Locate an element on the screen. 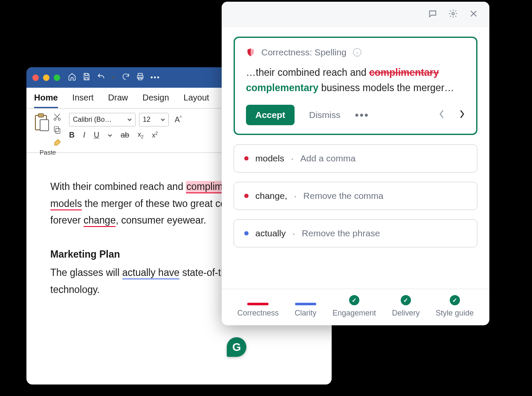 Image resolution: width=532 pixels, height=396 pixels. info-icon is located at coordinates (357, 52).